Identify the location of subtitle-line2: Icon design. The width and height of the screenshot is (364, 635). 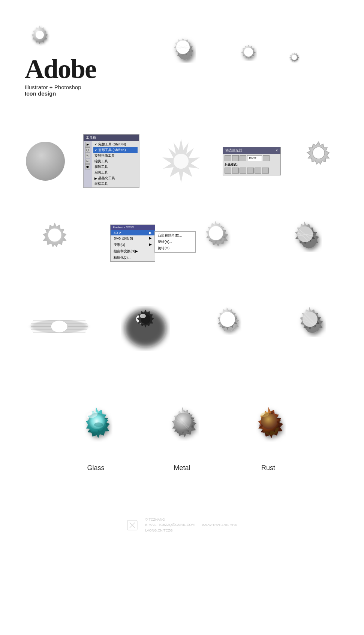
(60, 94).